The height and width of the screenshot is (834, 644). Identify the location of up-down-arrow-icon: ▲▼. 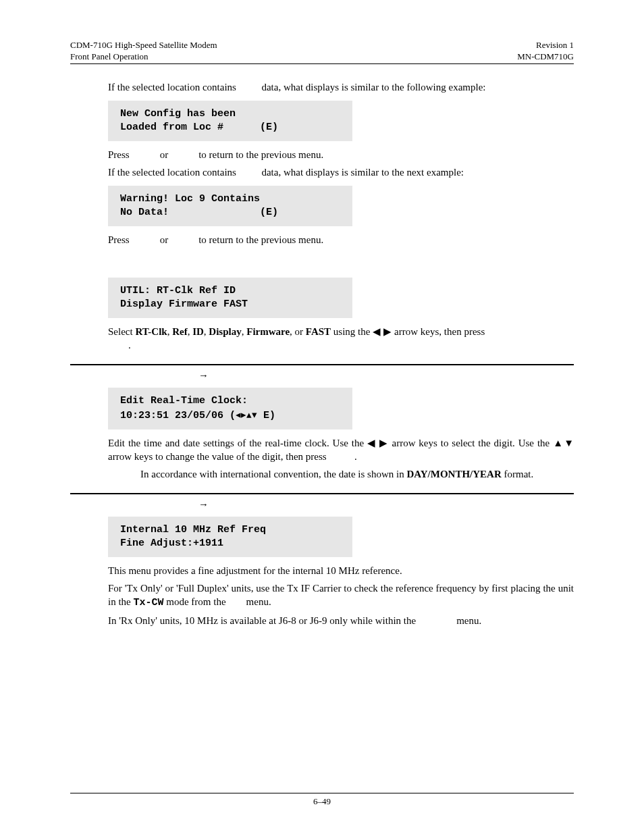
(563, 443).